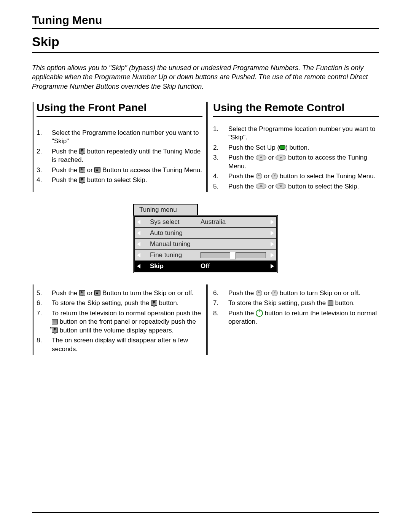 The height and width of the screenshot is (532, 411). I want to click on page-title: Skip, so click(206, 44).